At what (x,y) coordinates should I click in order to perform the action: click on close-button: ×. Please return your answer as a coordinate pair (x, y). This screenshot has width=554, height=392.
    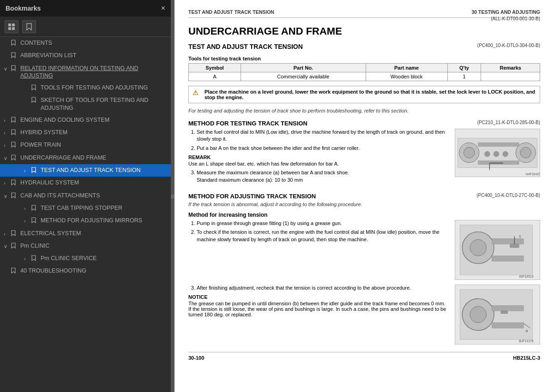
    Looking at the image, I should click on (163, 8).